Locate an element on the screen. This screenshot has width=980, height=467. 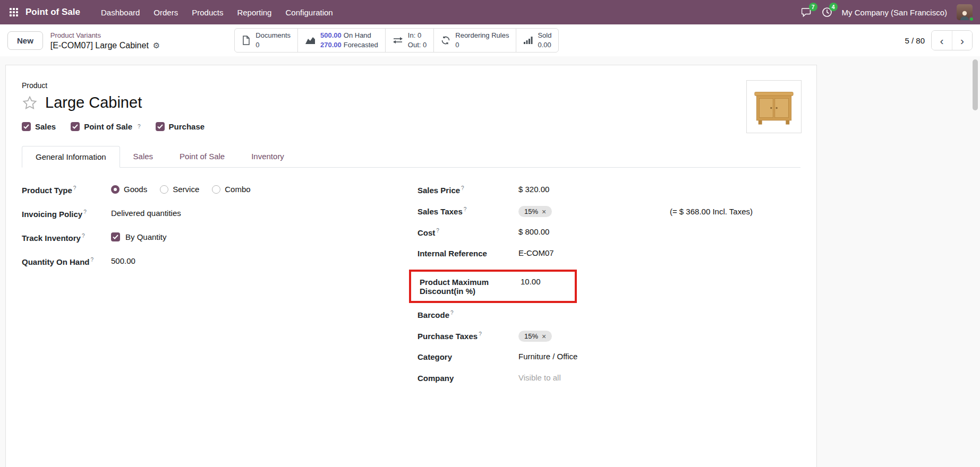
scrollbar-thumb is located at coordinates (975, 85).